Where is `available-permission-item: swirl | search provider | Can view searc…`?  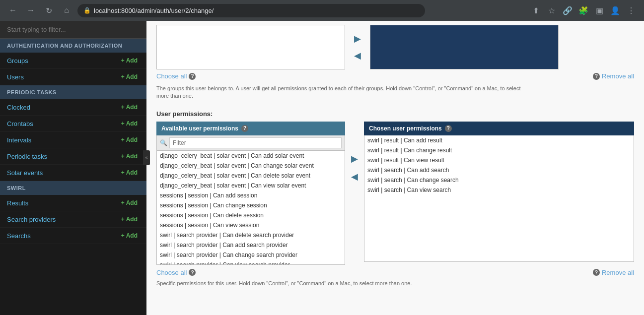 available-permission-item: swirl | search provider | Can view searc… is located at coordinates (251, 262).